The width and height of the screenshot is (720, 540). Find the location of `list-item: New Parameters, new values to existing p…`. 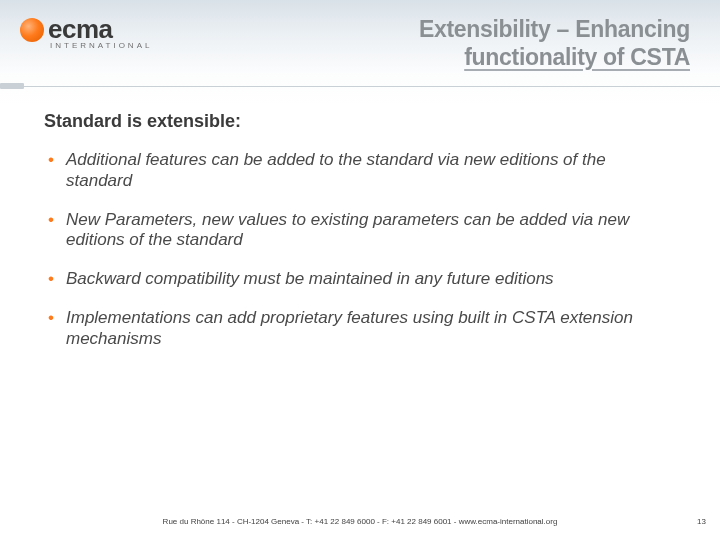

list-item: New Parameters, new values to existing p… is located at coordinates (360, 230).